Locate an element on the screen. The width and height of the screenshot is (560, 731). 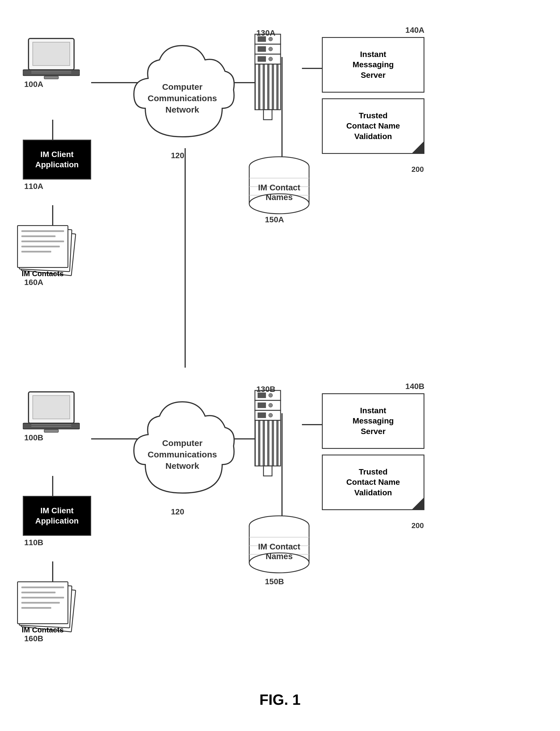
server-b is located at coordinates (268, 435).